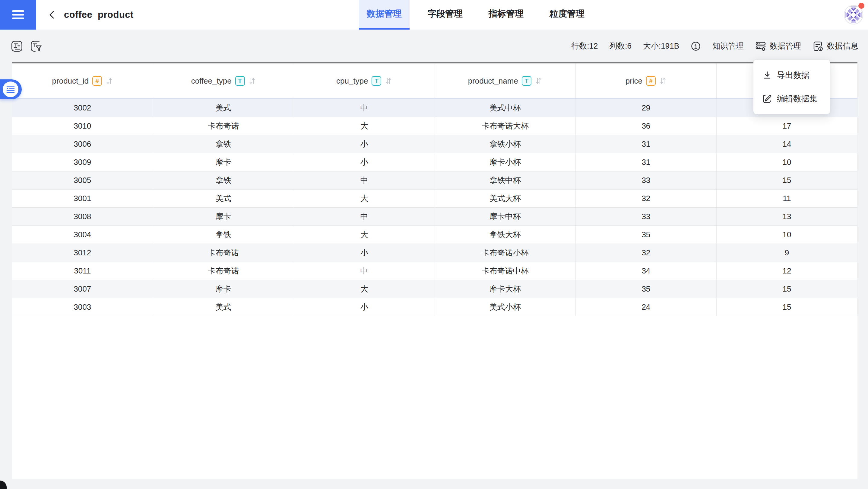  Describe the element at coordinates (99, 15) in the screenshot. I see `page-title: coffee_product` at that location.